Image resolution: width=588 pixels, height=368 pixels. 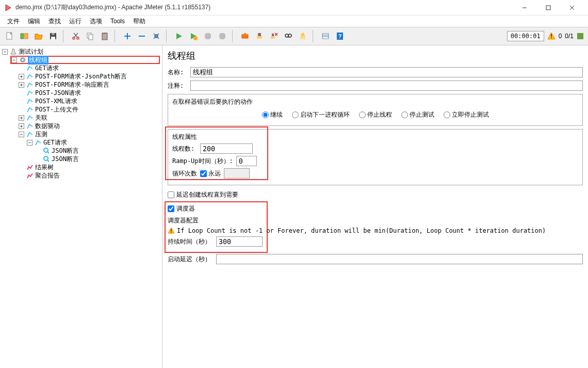 What do you see at coordinates (222, 36) in the screenshot?
I see `shutdown-button` at bounding box center [222, 36].